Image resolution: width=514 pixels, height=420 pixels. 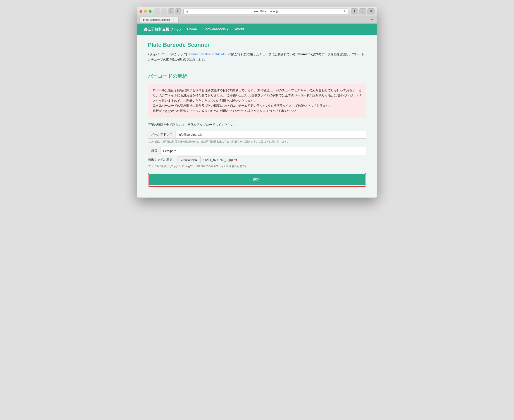 I want to click on warning-box: 本ツールは遺伝子解析に関する検体管理を支援する目的で提供しています。 動作確認は…, so click(x=257, y=101).